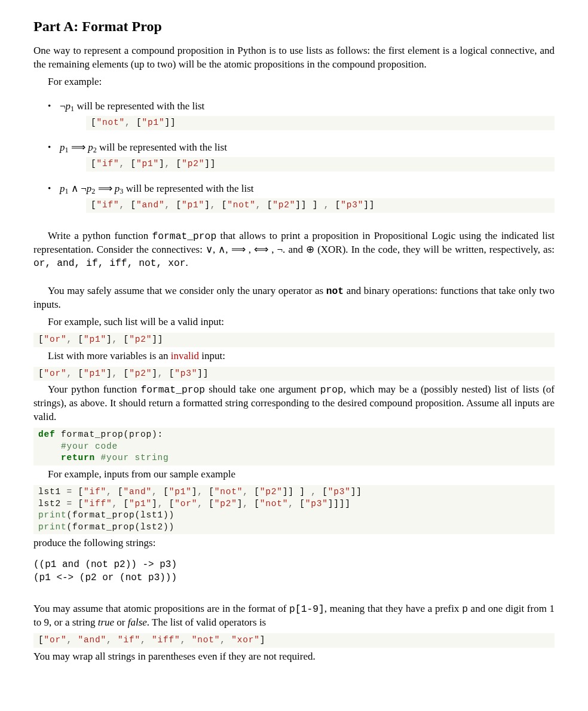 The width and height of the screenshot is (588, 711). I want to click on write-function-paragraph: Write a python function format_prop that…, so click(294, 250).